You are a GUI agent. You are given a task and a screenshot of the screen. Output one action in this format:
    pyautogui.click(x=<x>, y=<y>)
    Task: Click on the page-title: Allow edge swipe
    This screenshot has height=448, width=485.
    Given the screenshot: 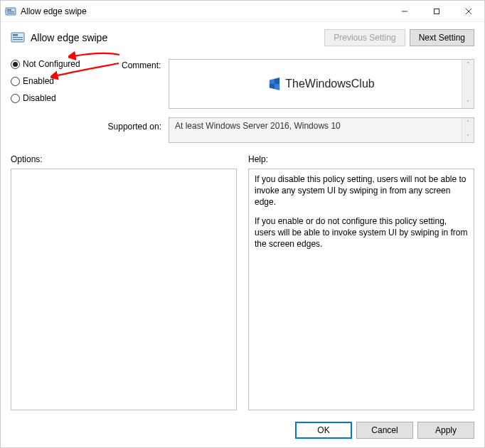 What is the action you would take?
    pyautogui.click(x=175, y=38)
    